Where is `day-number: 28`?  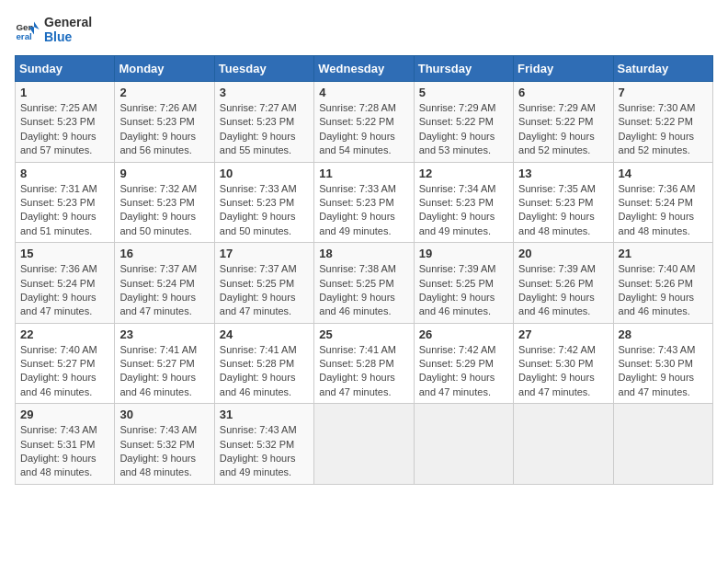
day-number: 28 is located at coordinates (664, 335).